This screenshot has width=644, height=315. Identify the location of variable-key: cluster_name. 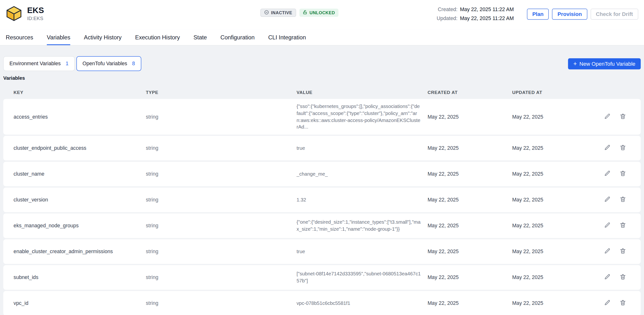
(80, 174).